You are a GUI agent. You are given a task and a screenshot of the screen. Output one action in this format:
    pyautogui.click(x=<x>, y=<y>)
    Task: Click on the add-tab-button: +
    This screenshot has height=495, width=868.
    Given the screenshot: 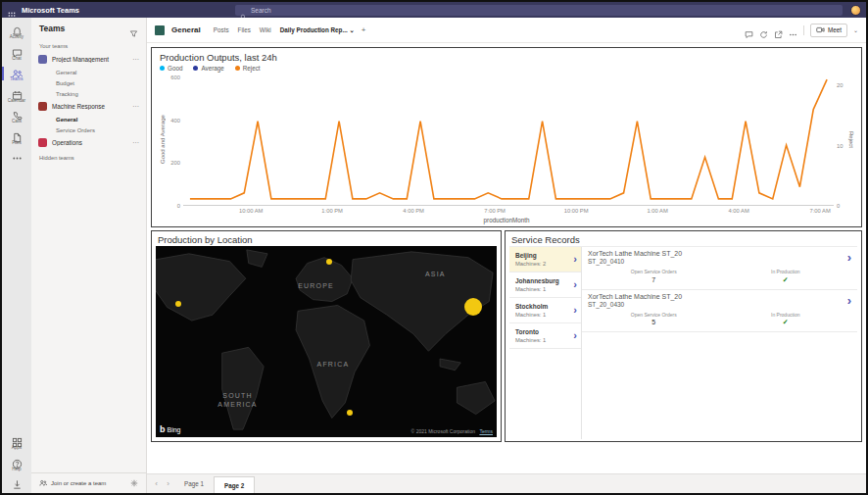 What is the action you would take?
    pyautogui.click(x=364, y=29)
    